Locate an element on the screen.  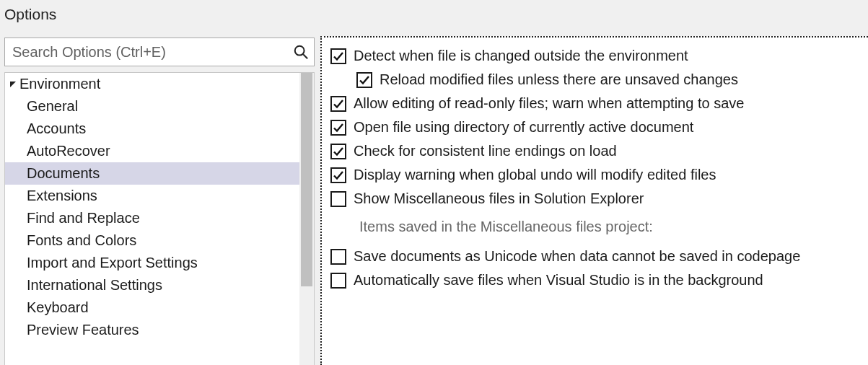
misc-section-label: Items saved in the Miscellaneous files p… is located at coordinates (610, 227).